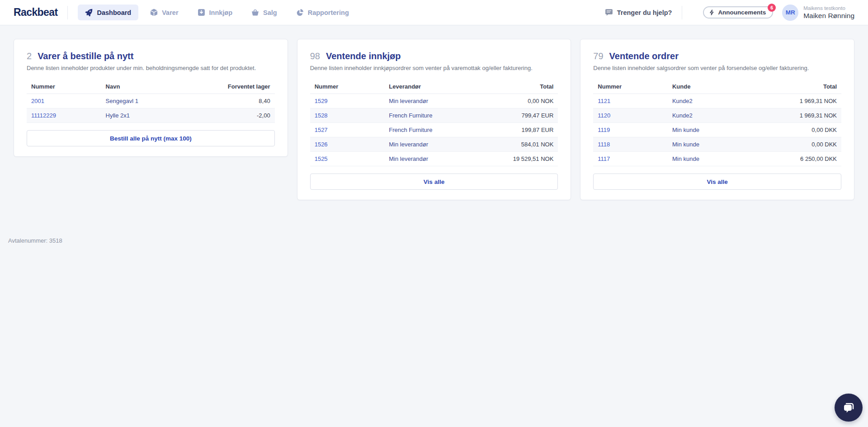 The height and width of the screenshot is (427, 868). What do you see at coordinates (609, 13) in the screenshot?
I see `chat-icon` at bounding box center [609, 13].